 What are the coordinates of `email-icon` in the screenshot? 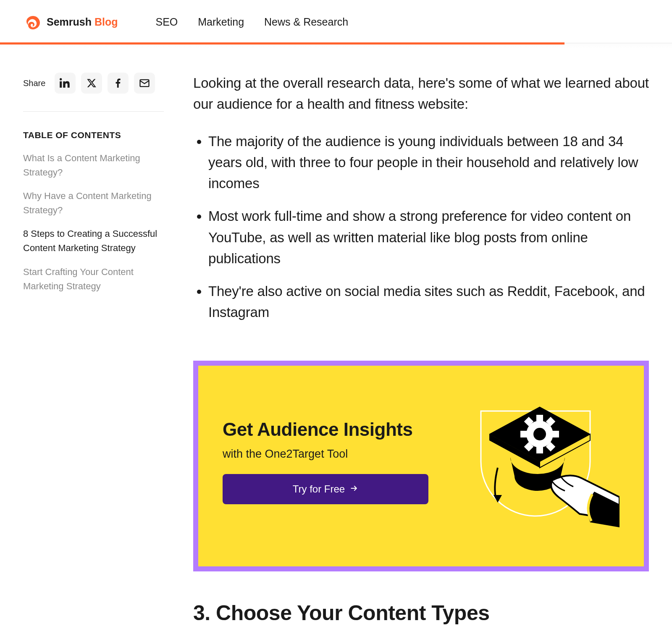 It's located at (144, 83).